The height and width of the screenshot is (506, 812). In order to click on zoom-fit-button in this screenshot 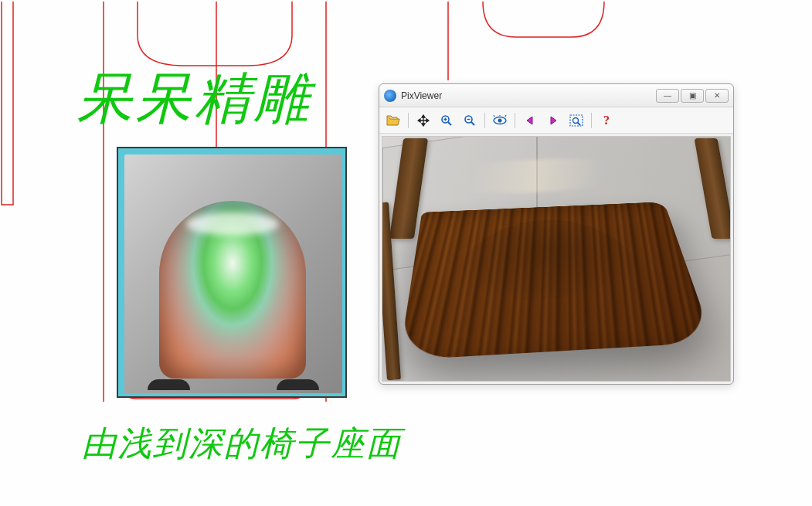, I will do `click(576, 121)`.